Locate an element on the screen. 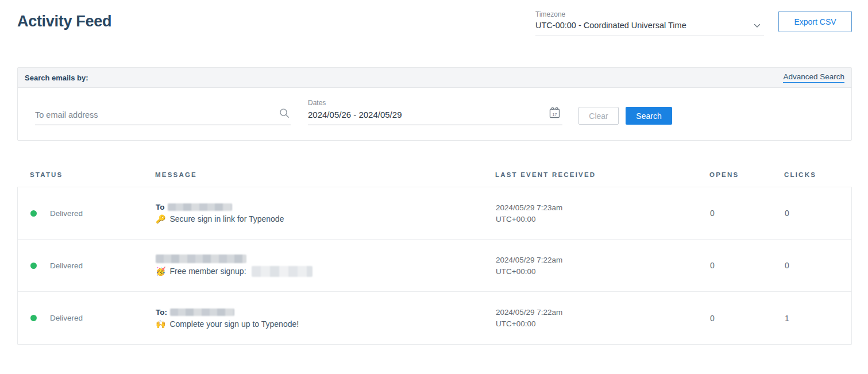 Image resolution: width=868 pixels, height=374 pixels. timezone-select: Timezone UTC-00:00 - Coordinated Univers… is located at coordinates (650, 23).